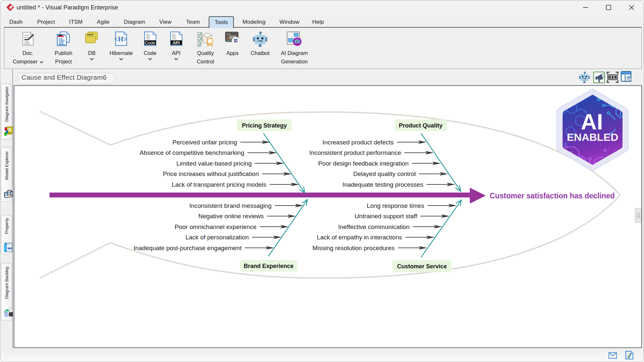  Describe the element at coordinates (219, 185) in the screenshot. I see `svg-text:Lack of transparent pricing mo: Lack of transparent pricing models` at that location.